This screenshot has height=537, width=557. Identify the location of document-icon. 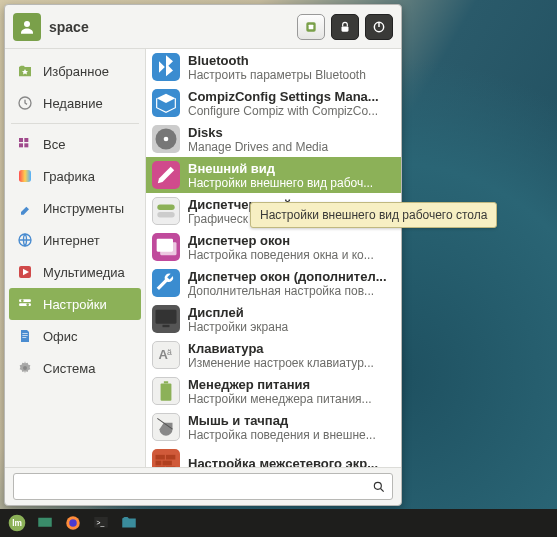
(25, 336).